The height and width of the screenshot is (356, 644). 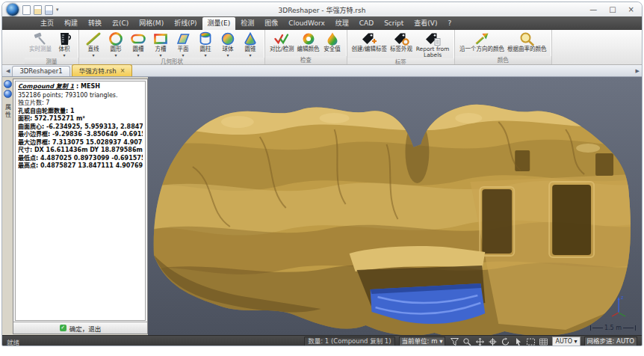 I want to click on property-line-3: 孔或自由轮廓数量: 1, so click(x=81, y=112).